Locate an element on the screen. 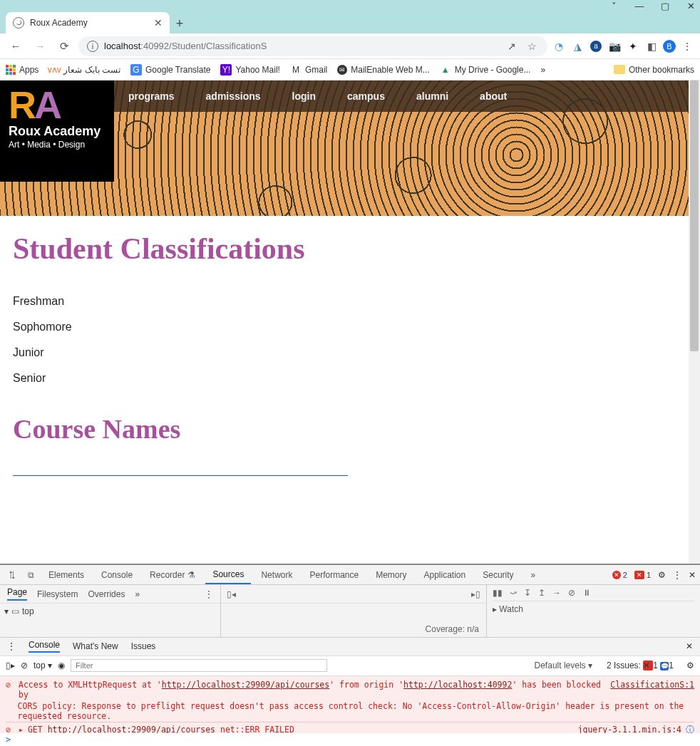 This screenshot has height=746, width=700. pause-exceptions-icon: ⏸ is located at coordinates (587, 593).